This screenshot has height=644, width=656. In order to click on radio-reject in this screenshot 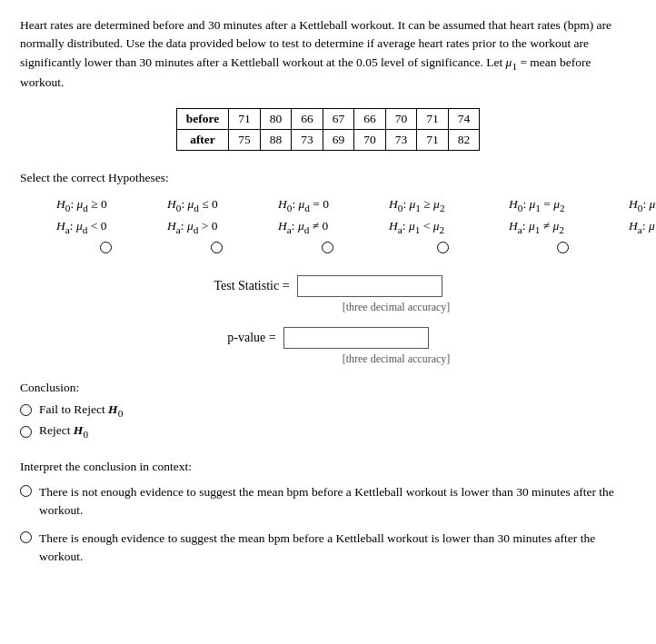, I will do `click(25, 432)`.